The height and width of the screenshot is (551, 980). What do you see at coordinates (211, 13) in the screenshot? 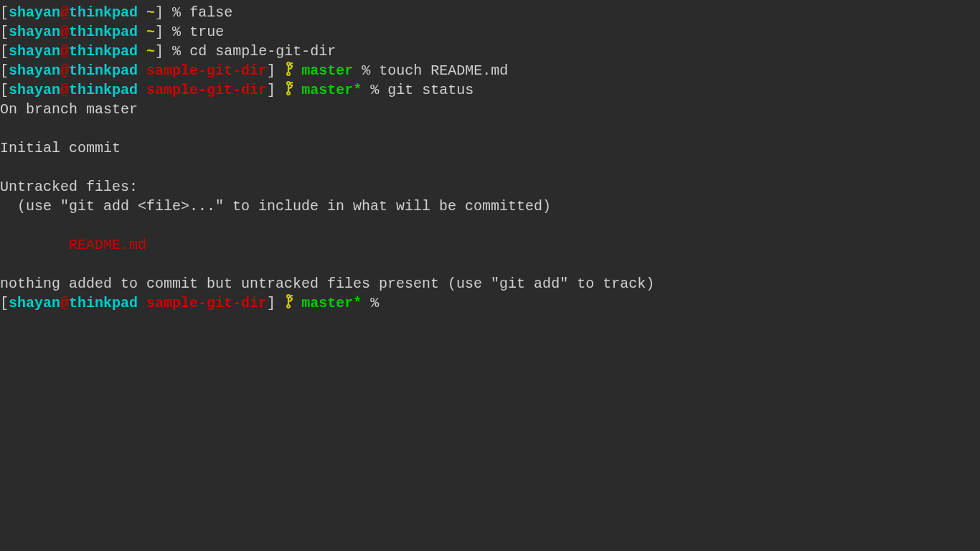
I see `command: false` at bounding box center [211, 13].